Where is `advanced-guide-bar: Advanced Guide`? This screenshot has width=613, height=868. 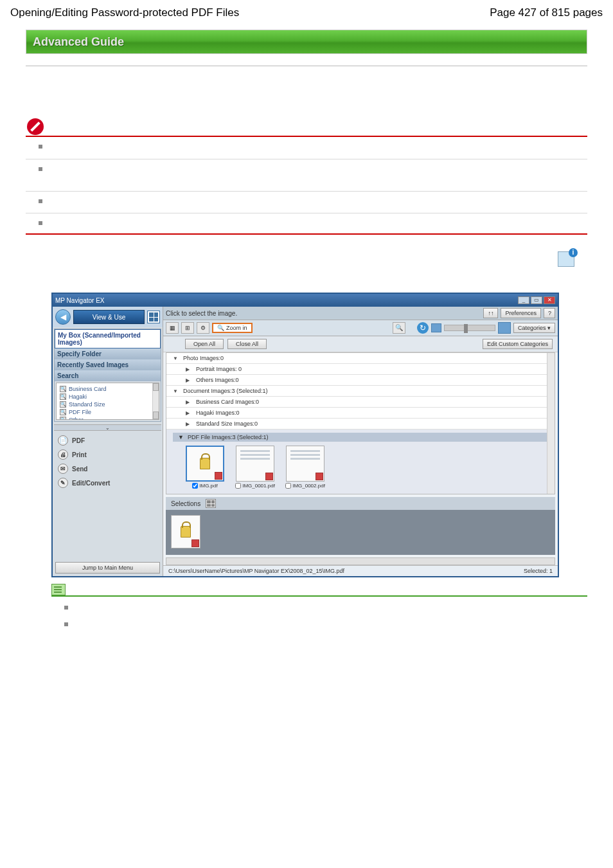
advanced-guide-bar: Advanced Guide is located at coordinates (306, 42).